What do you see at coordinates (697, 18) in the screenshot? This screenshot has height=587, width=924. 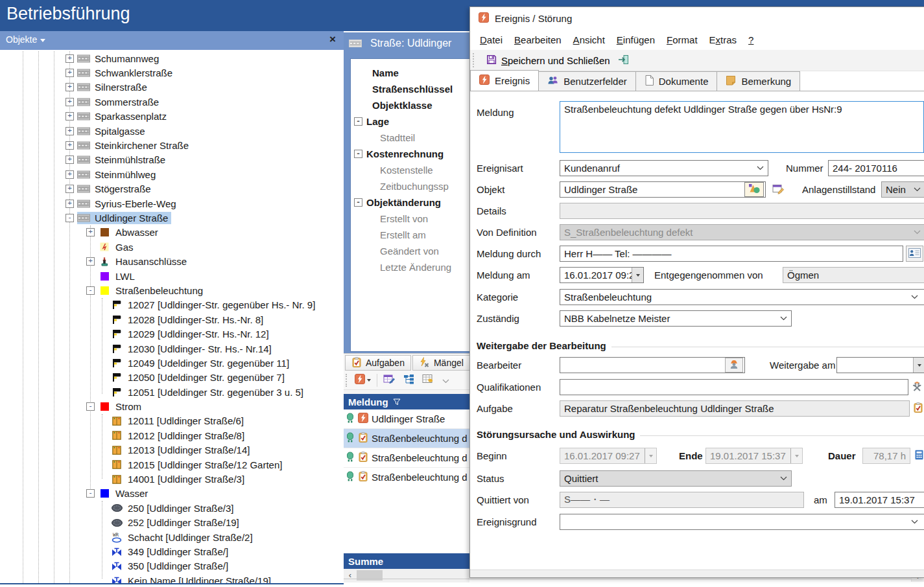 I see `dialog-title-bar: Ereignis / Störung` at bounding box center [697, 18].